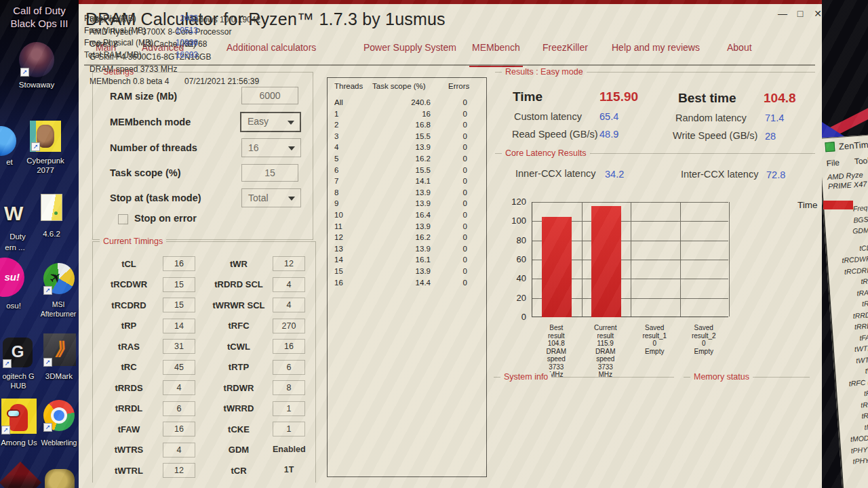 This screenshot has height=488, width=868. Describe the element at coordinates (179, 367) in the screenshot. I see `timing-value-trc: 45` at that location.